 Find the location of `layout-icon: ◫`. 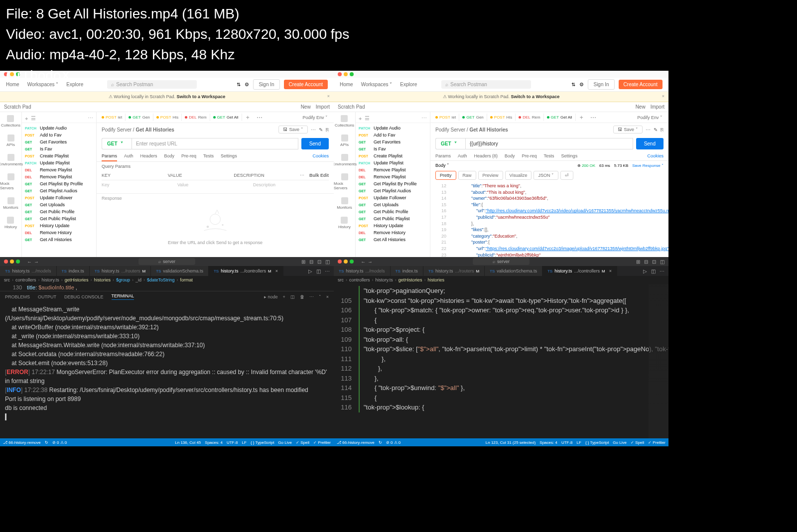

layout-icon: ◫ is located at coordinates (328, 262).